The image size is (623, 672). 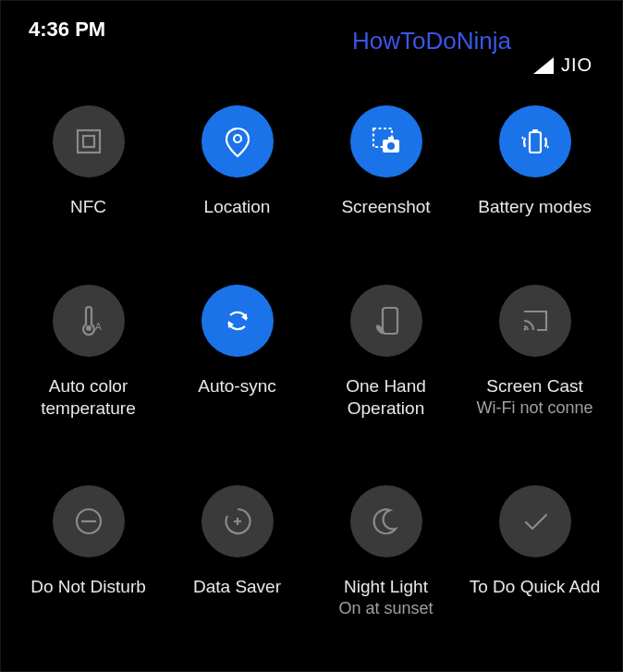 What do you see at coordinates (432, 41) in the screenshot?
I see `annotation-watermark: HowToDoNinja` at bounding box center [432, 41].